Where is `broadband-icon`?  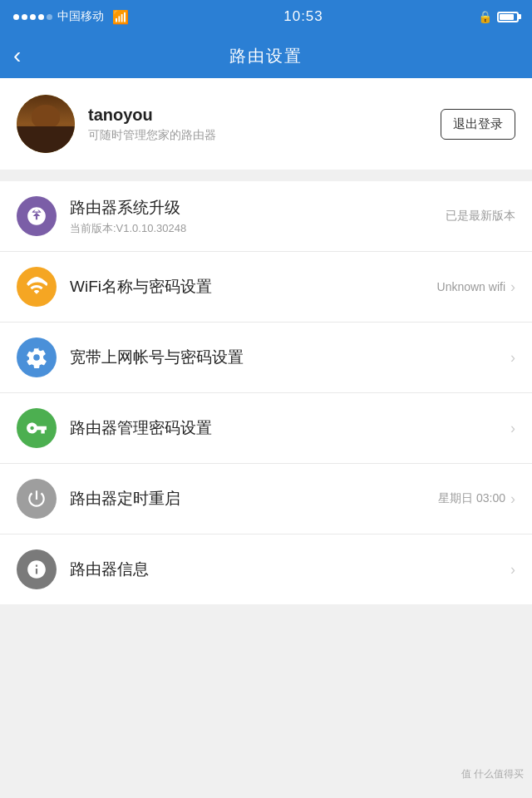 broadband-icon is located at coordinates (37, 357).